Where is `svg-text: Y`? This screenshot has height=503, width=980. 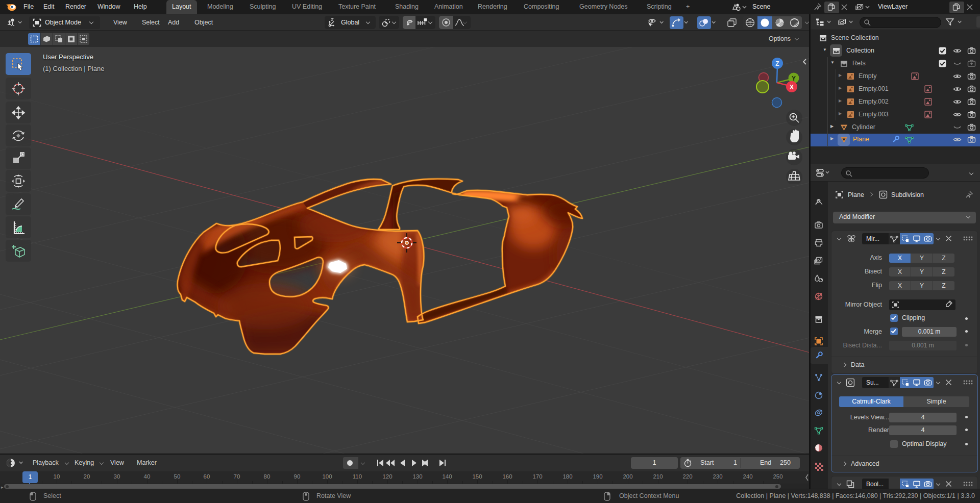 svg-text: Y is located at coordinates (794, 79).